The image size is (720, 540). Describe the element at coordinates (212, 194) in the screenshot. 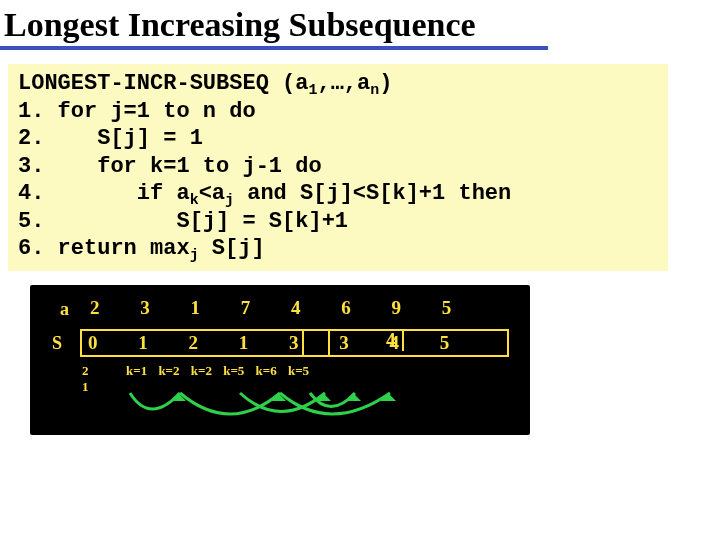

I see `t: <a` at that location.